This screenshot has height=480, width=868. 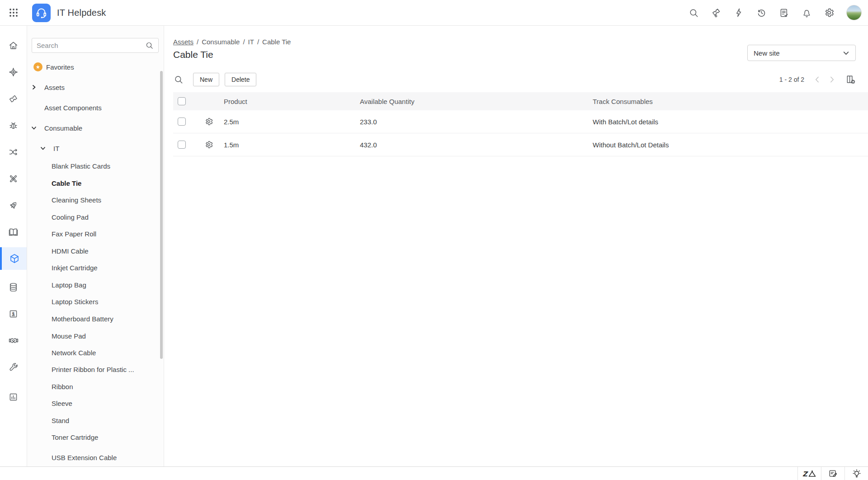 What do you see at coordinates (14, 259) in the screenshot?
I see `rail-assets-icon-active` at bounding box center [14, 259].